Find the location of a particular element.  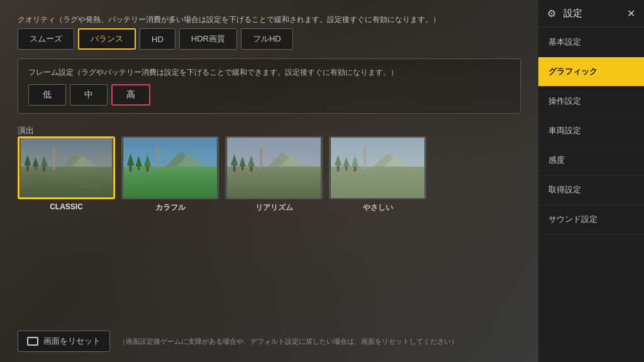

gear-icon: ⚙ is located at coordinates (552, 14).